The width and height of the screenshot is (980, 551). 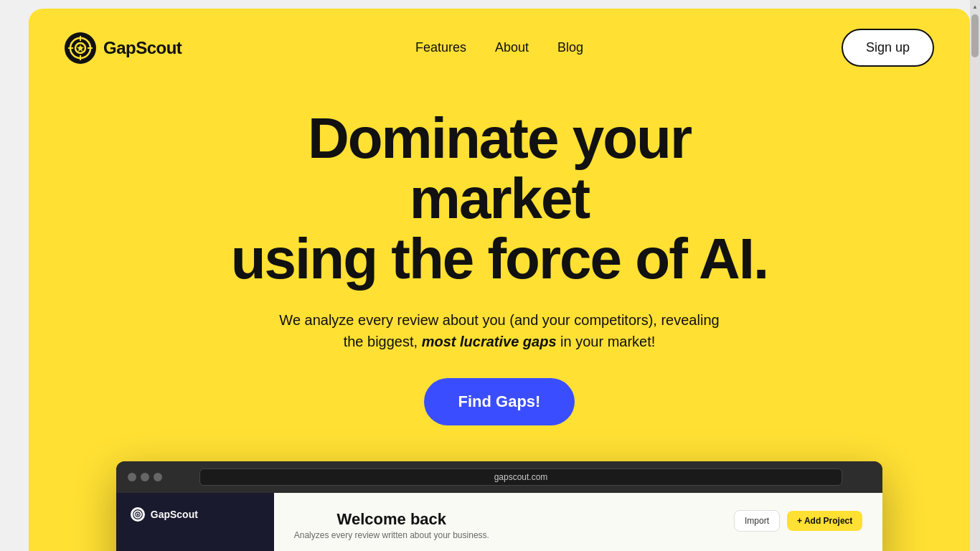 What do you see at coordinates (975, 6) in the screenshot?
I see `scroll-up-arrow: ▲` at bounding box center [975, 6].